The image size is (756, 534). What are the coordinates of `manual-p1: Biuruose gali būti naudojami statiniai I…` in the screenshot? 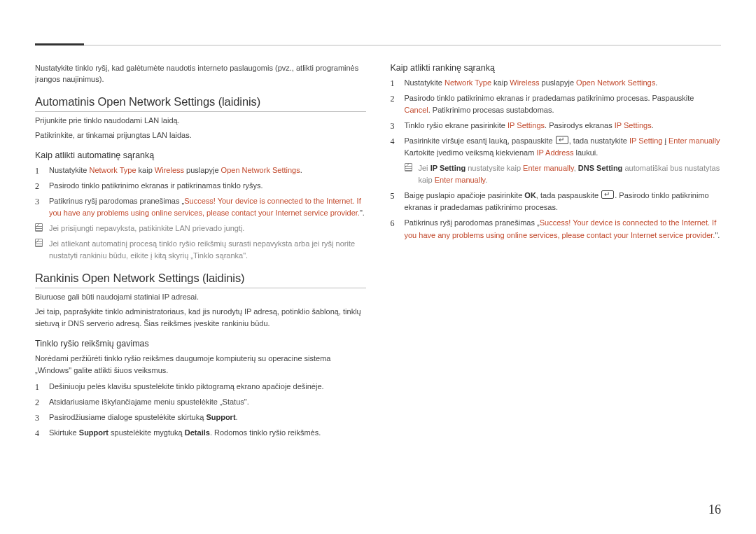 It's located at (200, 297).